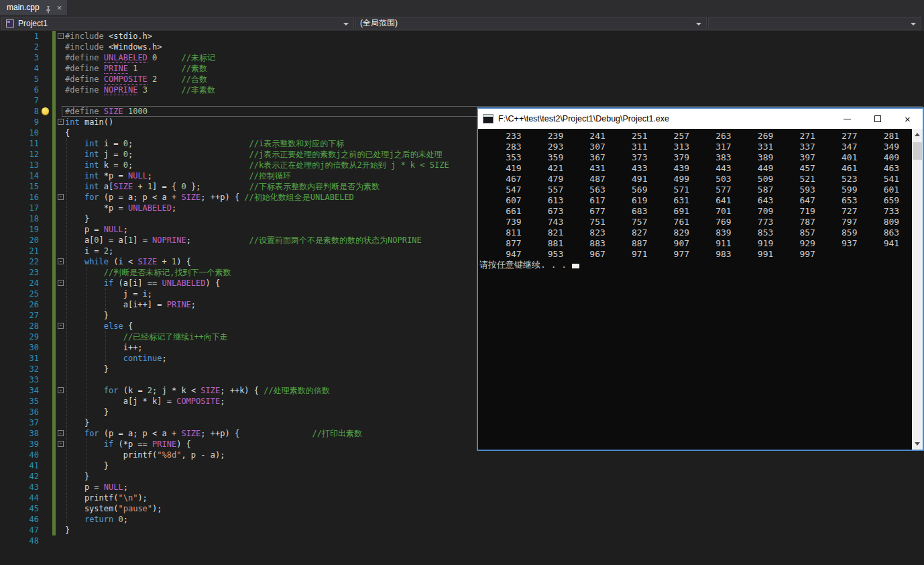 This screenshot has height=565, width=924. What do you see at coordinates (19, 498) in the screenshot?
I see `line-number: 44` at bounding box center [19, 498].